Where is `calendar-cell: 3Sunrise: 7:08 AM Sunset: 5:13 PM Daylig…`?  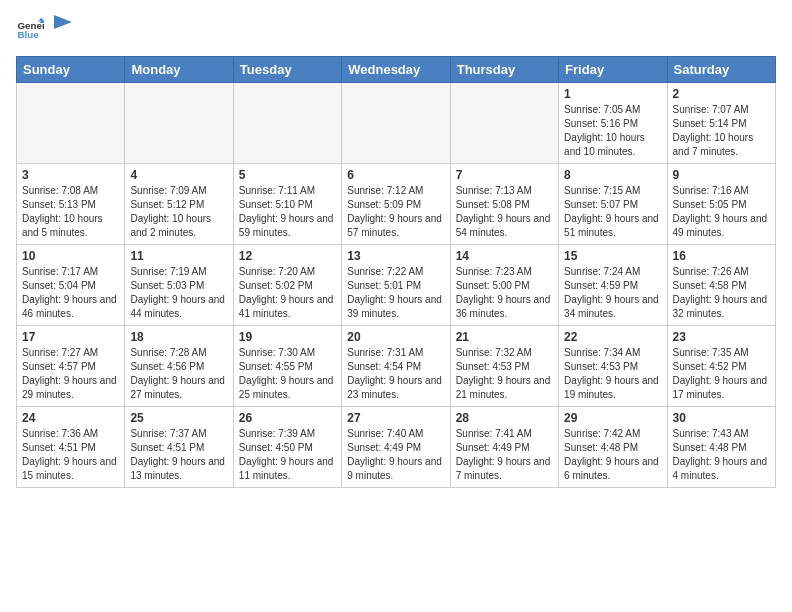
calendar-cell: 3Sunrise: 7:08 AM Sunset: 5:13 PM Daylig… is located at coordinates (71, 204).